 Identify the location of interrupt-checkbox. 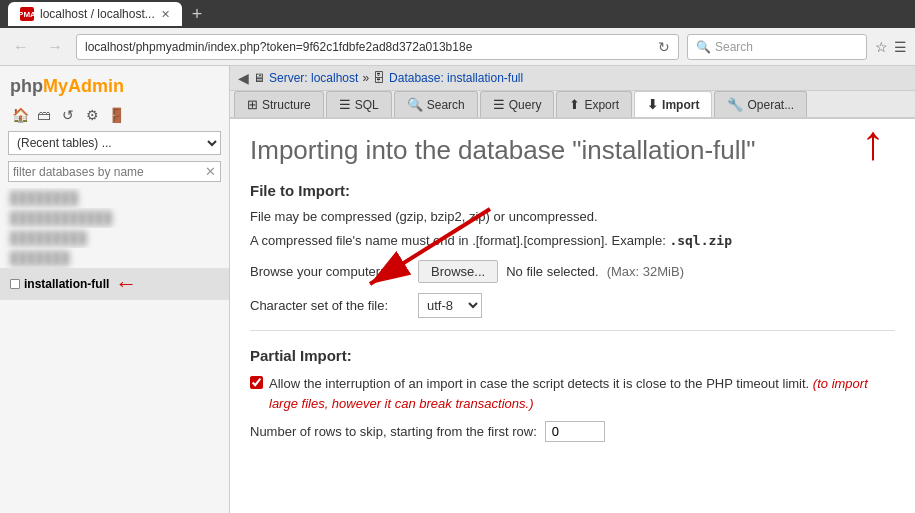
(256, 382).